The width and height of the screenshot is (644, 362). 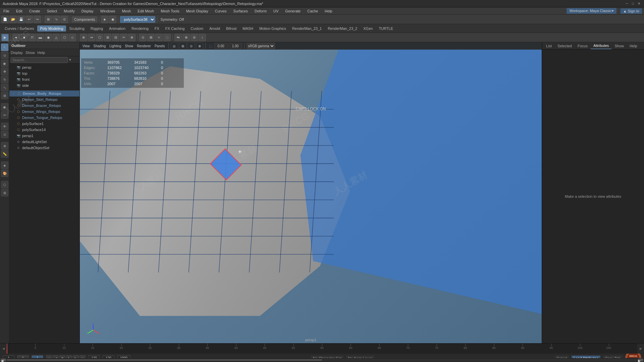 I want to click on show-hide-btn: 👁, so click(x=5, y=126).